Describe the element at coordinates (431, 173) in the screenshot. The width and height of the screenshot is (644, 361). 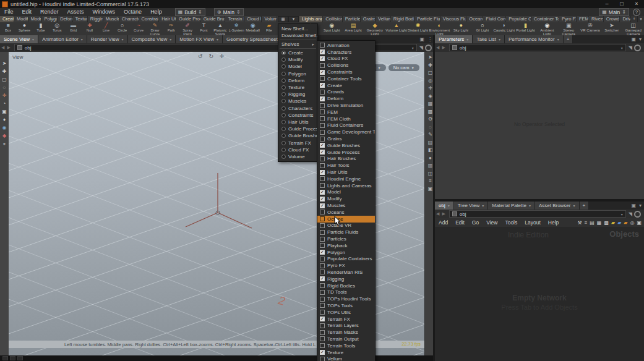
I see `camera-lock-icon: ◫` at that location.